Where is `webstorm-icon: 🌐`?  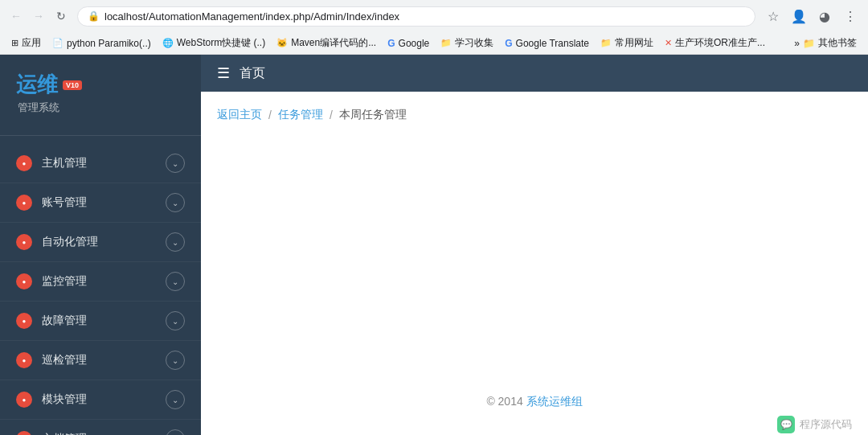
webstorm-icon: 🌐 is located at coordinates (168, 43).